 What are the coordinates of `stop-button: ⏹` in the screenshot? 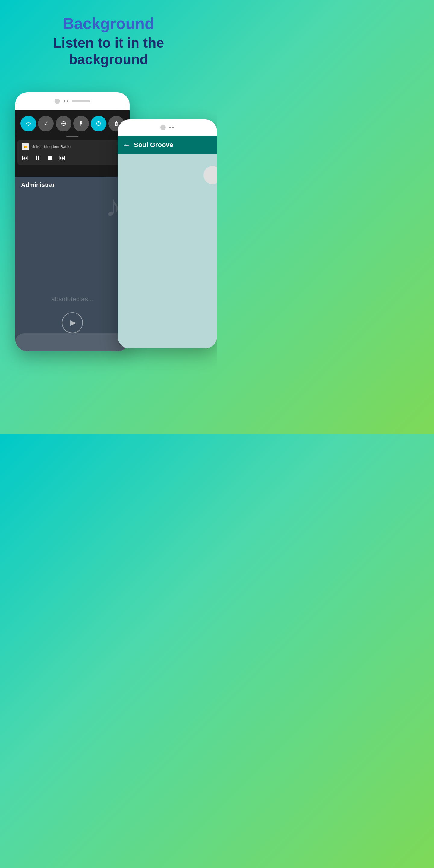 It's located at (50, 158).